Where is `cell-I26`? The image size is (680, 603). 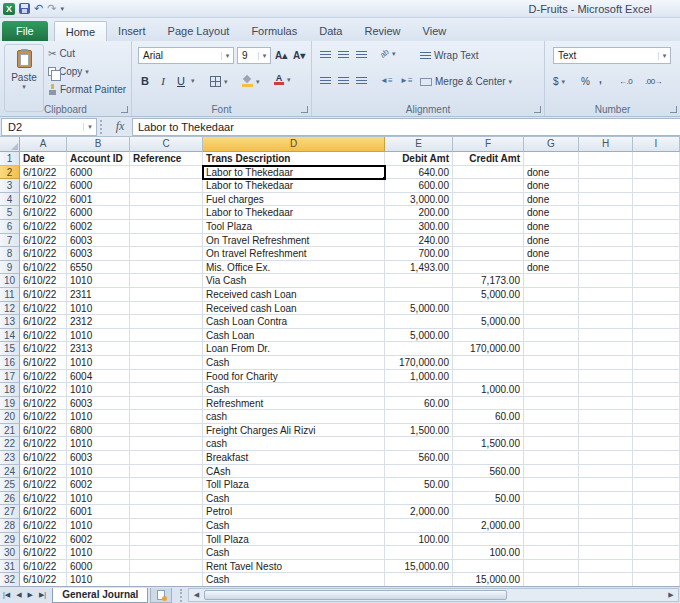 cell-I26 is located at coordinates (656, 499).